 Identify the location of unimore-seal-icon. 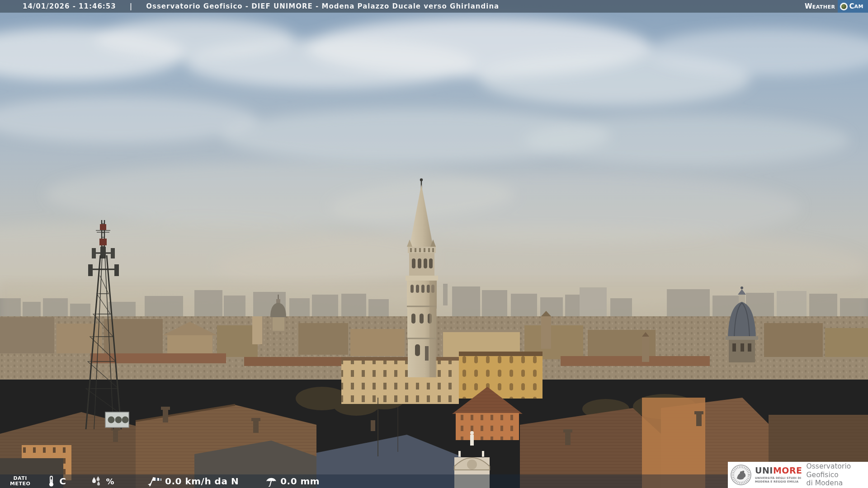
(741, 475).